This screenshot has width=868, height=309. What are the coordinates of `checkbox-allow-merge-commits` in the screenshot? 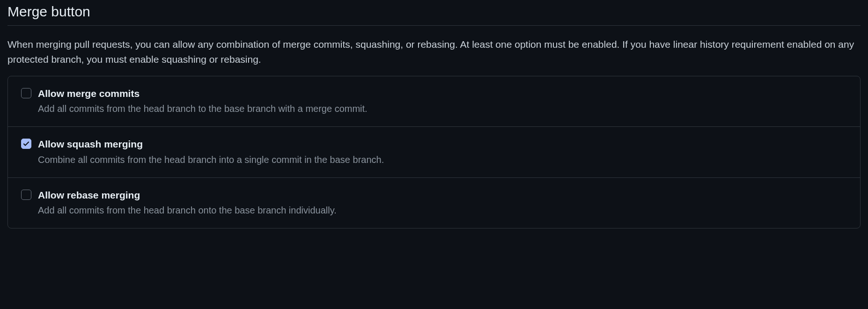 It's located at (26, 93).